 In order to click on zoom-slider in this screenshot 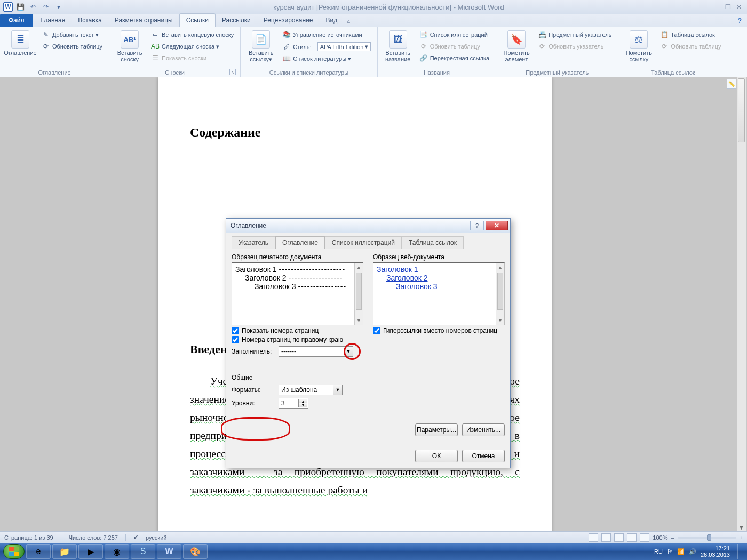, I will do `click(707, 538)`.